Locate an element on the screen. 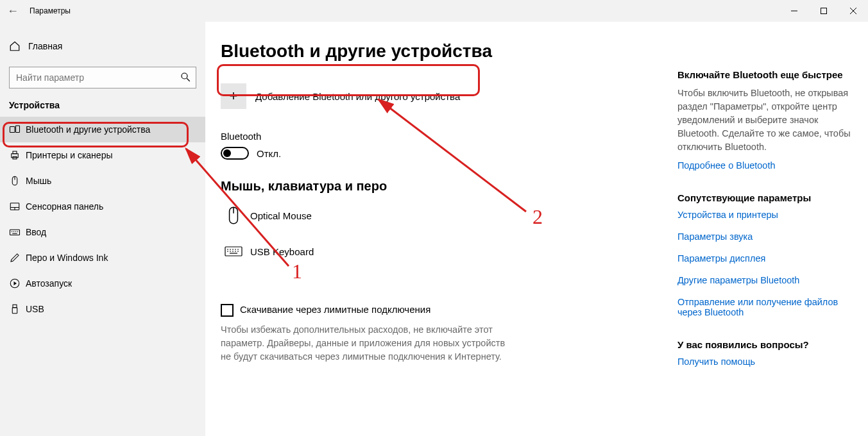 This screenshot has width=868, height=436. home-icon is located at coordinates (17, 46).